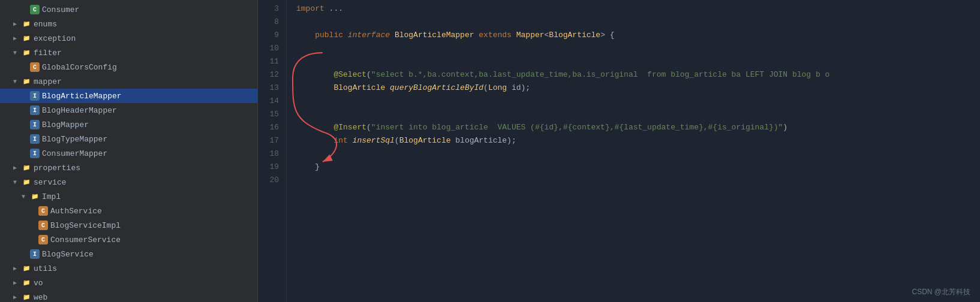 This screenshot has height=302, width=980. Describe the element at coordinates (154, 240) in the screenshot. I see `sidebar-item-label: ConsumerService` at that location.